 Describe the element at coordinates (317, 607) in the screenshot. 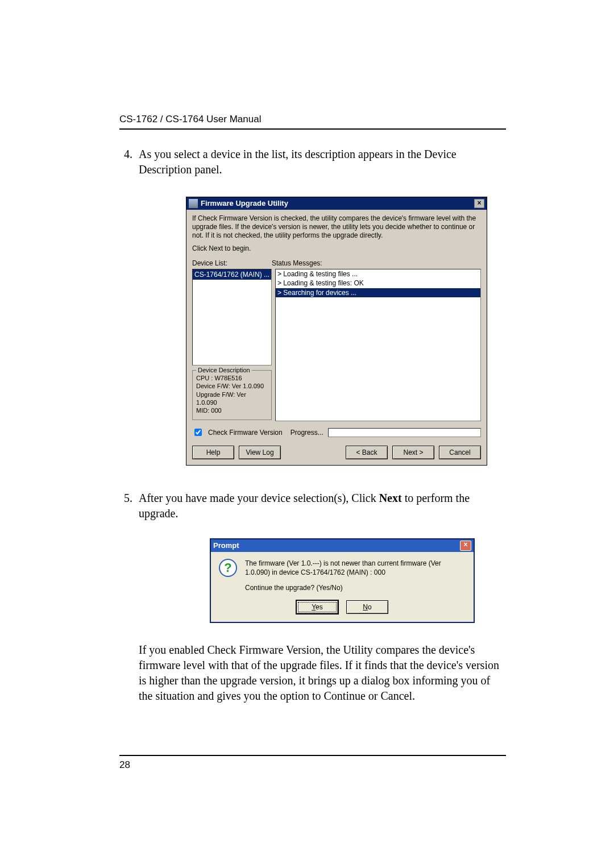

I see `yes-button: Yes` at that location.